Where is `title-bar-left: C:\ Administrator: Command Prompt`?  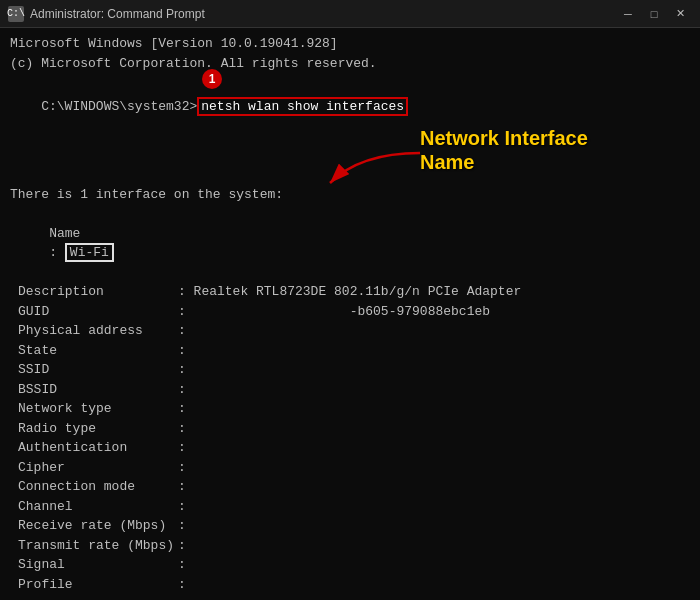 title-bar-left: C:\ Administrator: Command Prompt is located at coordinates (106, 14).